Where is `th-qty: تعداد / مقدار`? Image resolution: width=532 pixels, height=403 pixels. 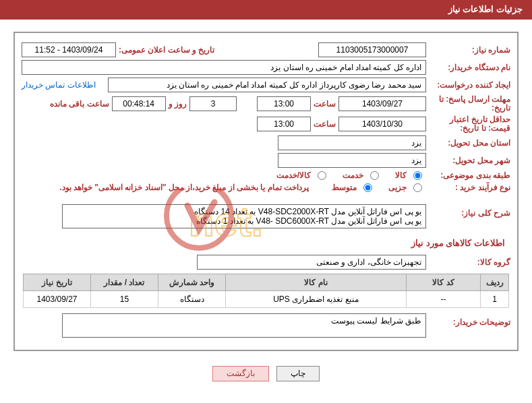
th-qty: تعداد / مقدار is located at coordinates (125, 283).